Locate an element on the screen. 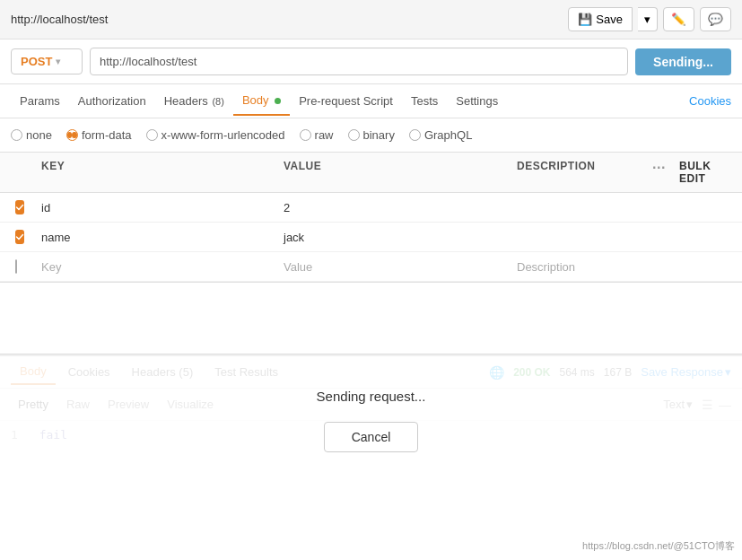 This screenshot has height=560, width=742. send-button: Sending... is located at coordinates (684, 62).